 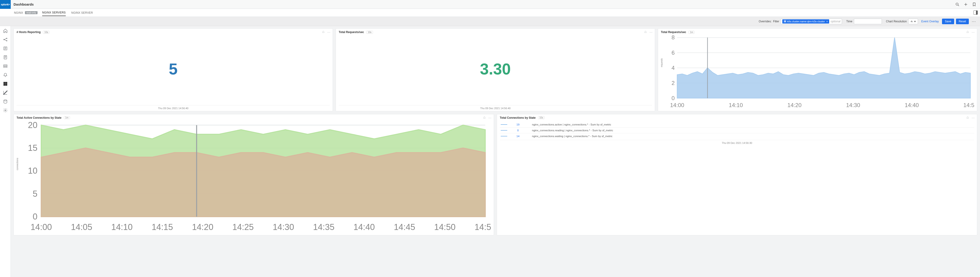 What do you see at coordinates (957, 5) in the screenshot?
I see `search-icon` at bounding box center [957, 5].